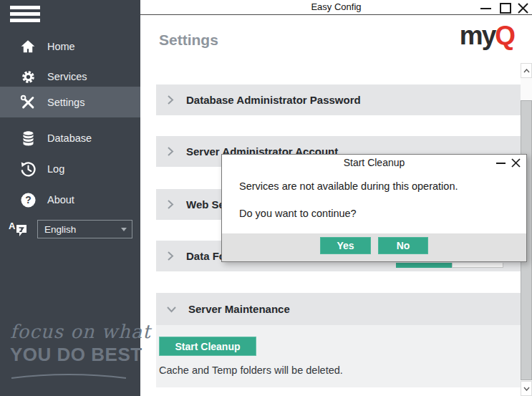 The width and height of the screenshot is (532, 396). What do you see at coordinates (69, 138) in the screenshot?
I see `sidebar-item-label: Database` at bounding box center [69, 138].